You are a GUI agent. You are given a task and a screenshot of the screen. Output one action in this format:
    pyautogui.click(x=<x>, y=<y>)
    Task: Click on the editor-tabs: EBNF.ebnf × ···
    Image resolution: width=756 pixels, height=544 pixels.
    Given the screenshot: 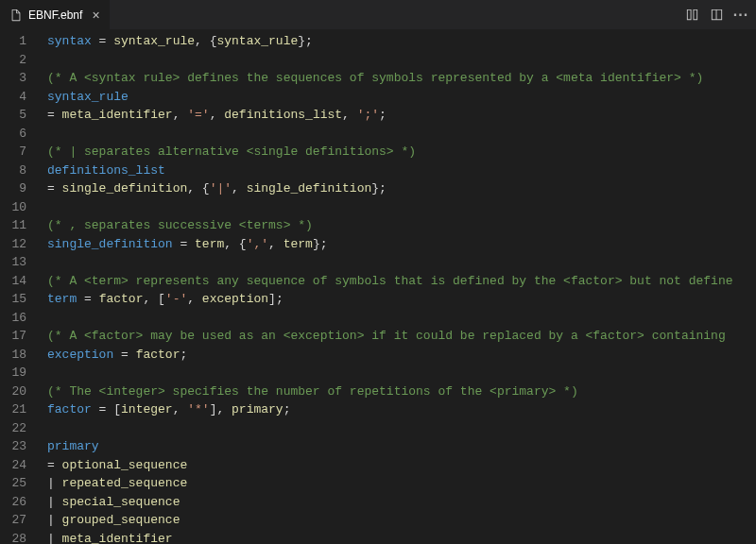 What is the action you would take?
    pyautogui.click(x=378, y=15)
    